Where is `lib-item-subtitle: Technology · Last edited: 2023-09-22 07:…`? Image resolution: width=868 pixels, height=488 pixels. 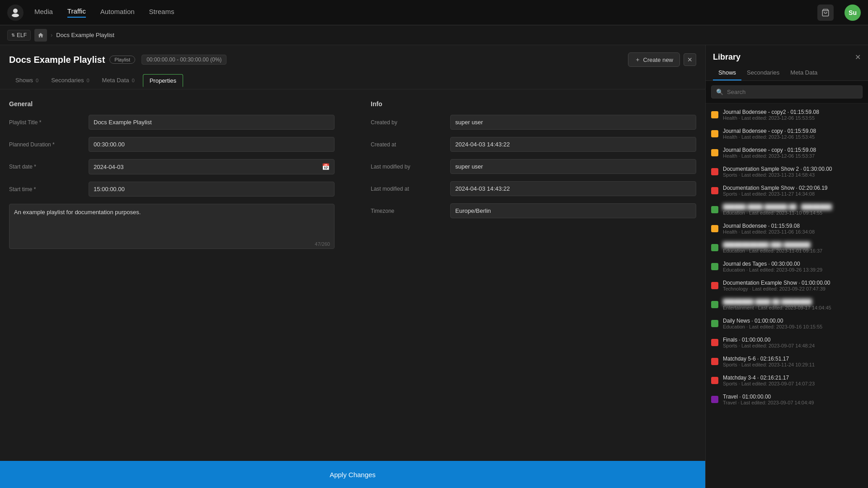
lib-item-subtitle: Technology · Last edited: 2023-09-22 07:… is located at coordinates (793, 289).